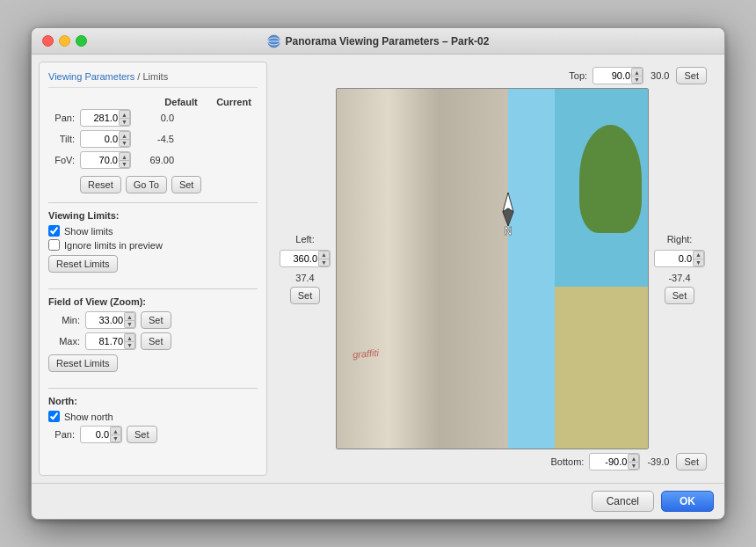  I want to click on fov-min-label: Min:, so click(64, 320).